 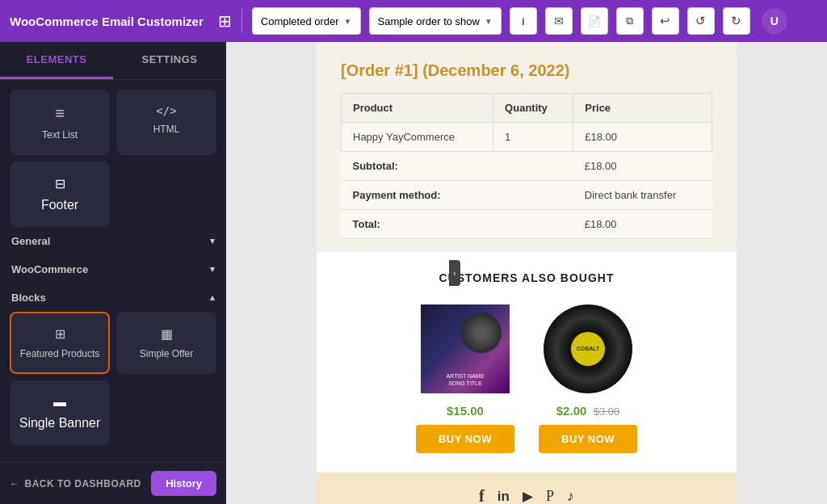 I want to click on youtube-icon: ▶, so click(x=528, y=496).